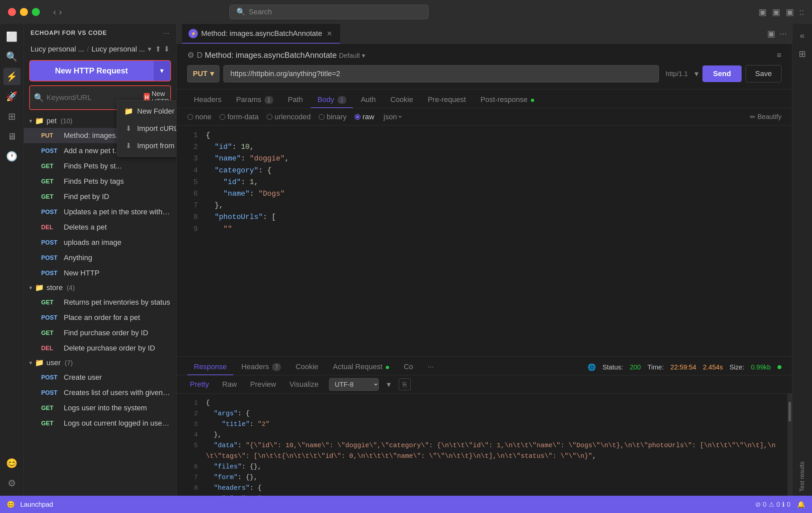 The height and width of the screenshot is (513, 812). Describe the element at coordinates (696, 74) in the screenshot. I see `protocol-chevron-icon: ▾` at that location.